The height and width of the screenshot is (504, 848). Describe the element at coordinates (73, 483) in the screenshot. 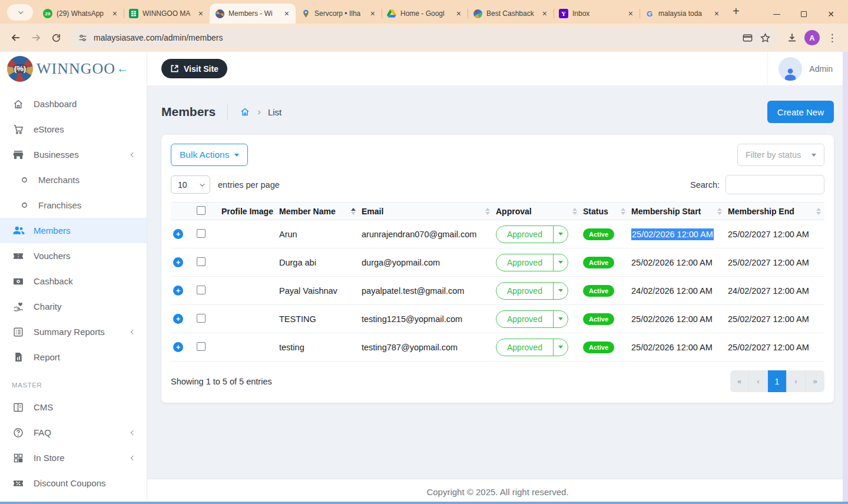

I see `sidebar-item-discount-coupons: Discount Coupons` at that location.